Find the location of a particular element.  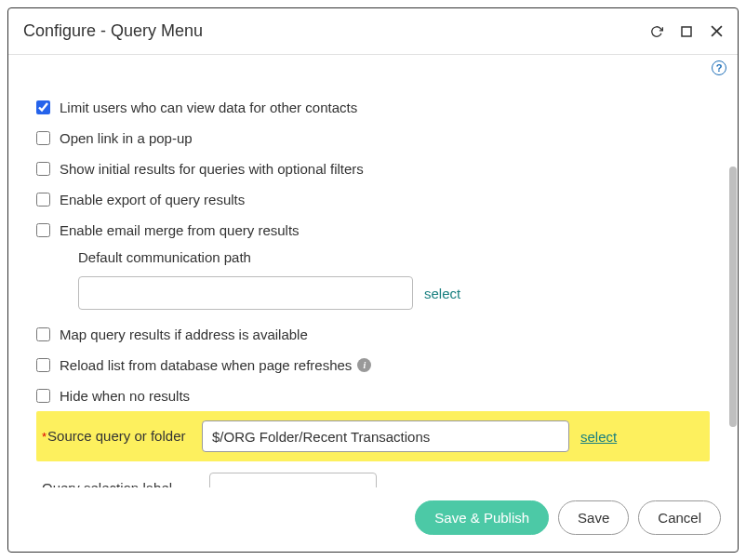

checkbox-initial-results is located at coordinates (43, 169).